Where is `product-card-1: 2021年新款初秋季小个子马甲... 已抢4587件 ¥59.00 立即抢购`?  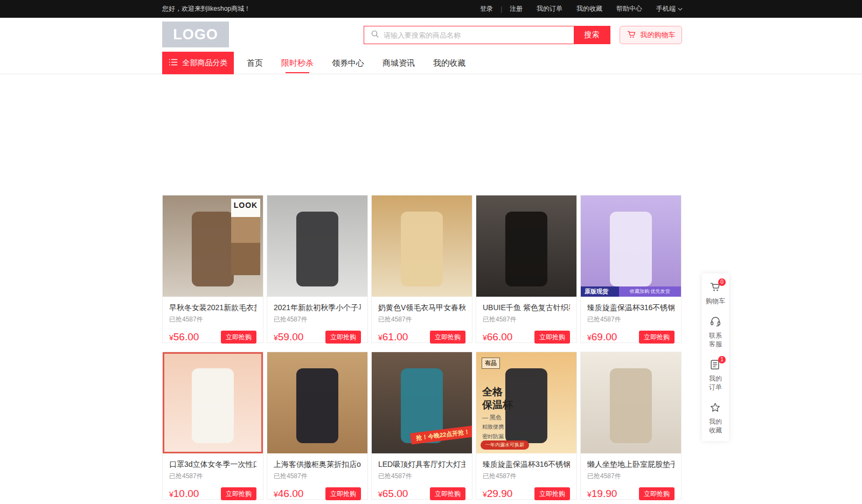
product-card-1: 2021年新款初秋季小个子马甲... 已抢4587件 ¥59.00 立即抢购 is located at coordinates (317, 269).